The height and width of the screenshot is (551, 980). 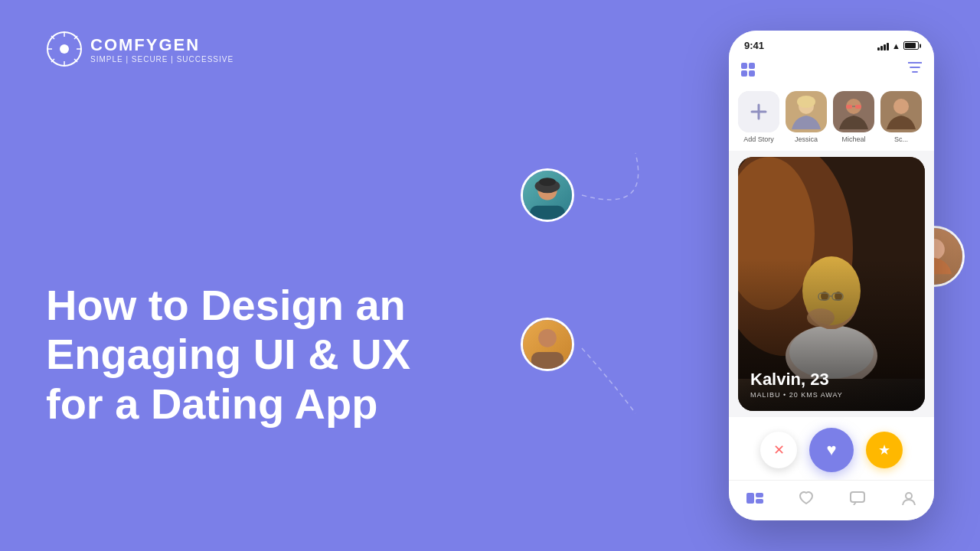 What do you see at coordinates (831, 43) in the screenshot?
I see `status-bar: 9:41 ▲` at bounding box center [831, 43].